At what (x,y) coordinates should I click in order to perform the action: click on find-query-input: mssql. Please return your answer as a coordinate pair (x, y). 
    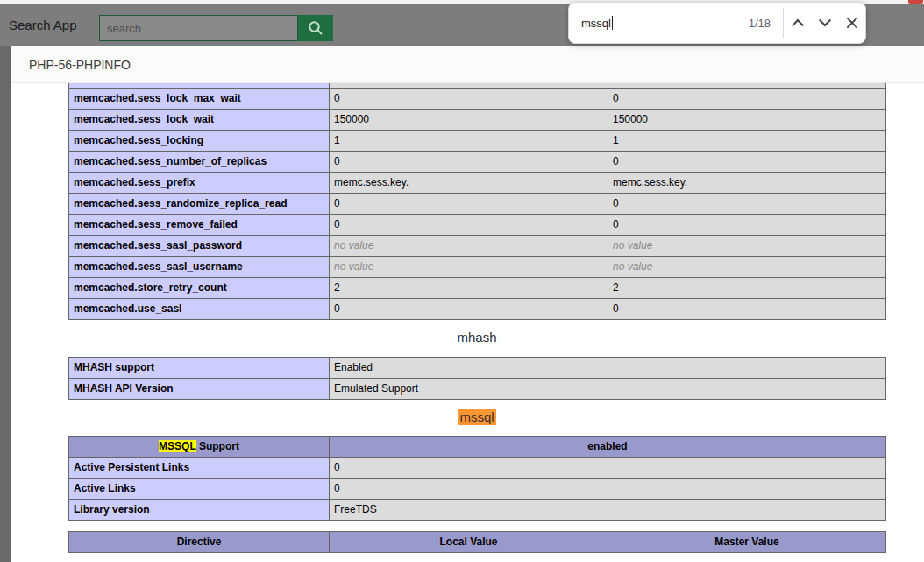
    Looking at the image, I should click on (597, 23).